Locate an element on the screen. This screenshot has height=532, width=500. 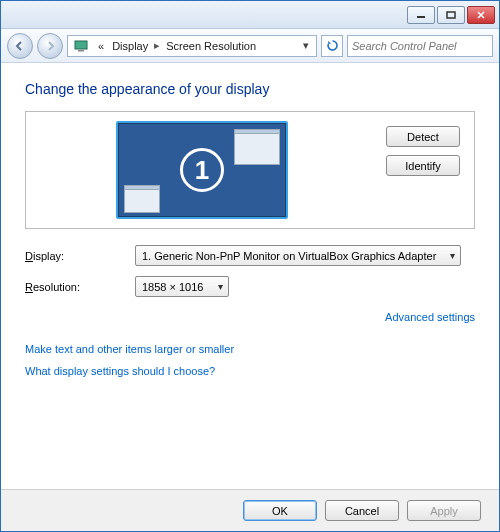
dialog-footer: OK Cancel Apply is located at coordinates (250, 510).